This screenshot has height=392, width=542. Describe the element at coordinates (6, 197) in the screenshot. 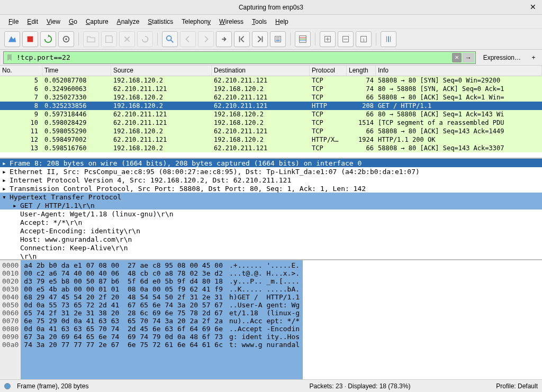

I see `collapse-icon: ▾` at that location.